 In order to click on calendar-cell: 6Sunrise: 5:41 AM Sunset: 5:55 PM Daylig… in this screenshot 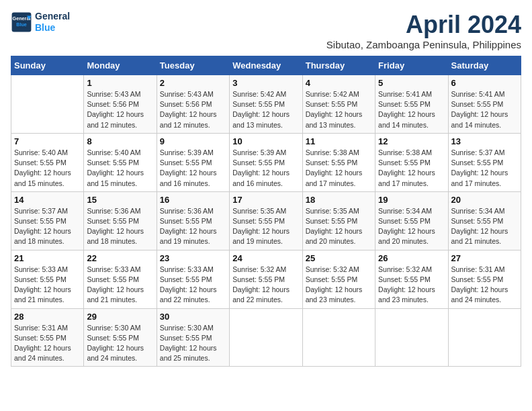, I will do `click(484, 105)`.